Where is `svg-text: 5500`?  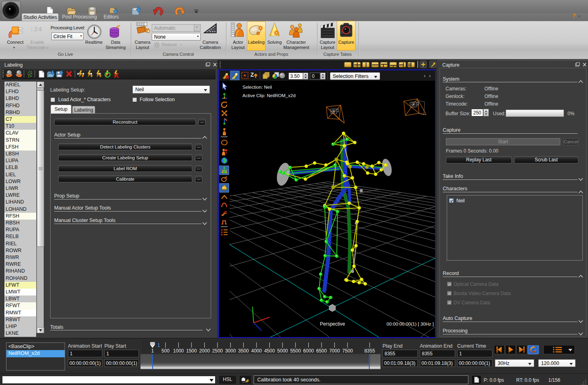
svg-text: 5500 is located at coordinates (295, 351).